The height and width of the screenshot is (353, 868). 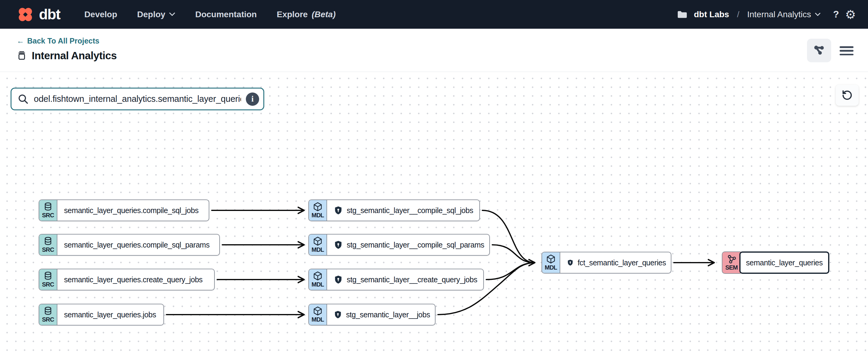 I want to click on node-label: stg_semantic_layer__jobs, so click(x=388, y=315).